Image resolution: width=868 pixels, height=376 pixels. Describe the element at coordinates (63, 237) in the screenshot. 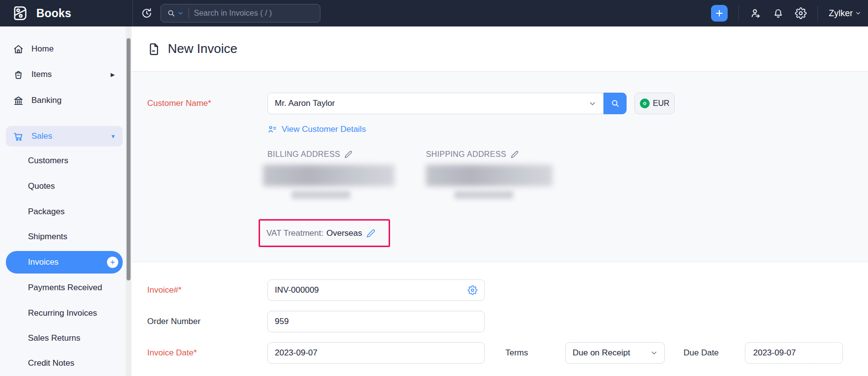

I see `sidebar-item-shipments: Shipments` at that location.